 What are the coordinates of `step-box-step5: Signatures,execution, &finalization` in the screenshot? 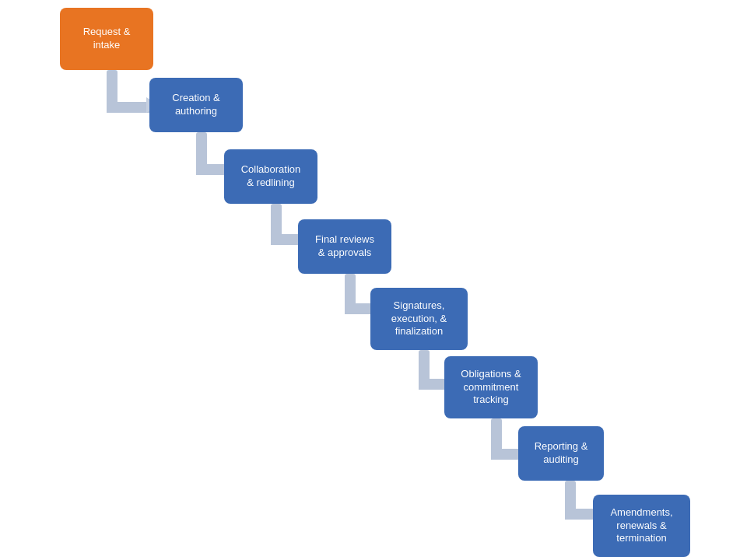 It's located at (419, 319).